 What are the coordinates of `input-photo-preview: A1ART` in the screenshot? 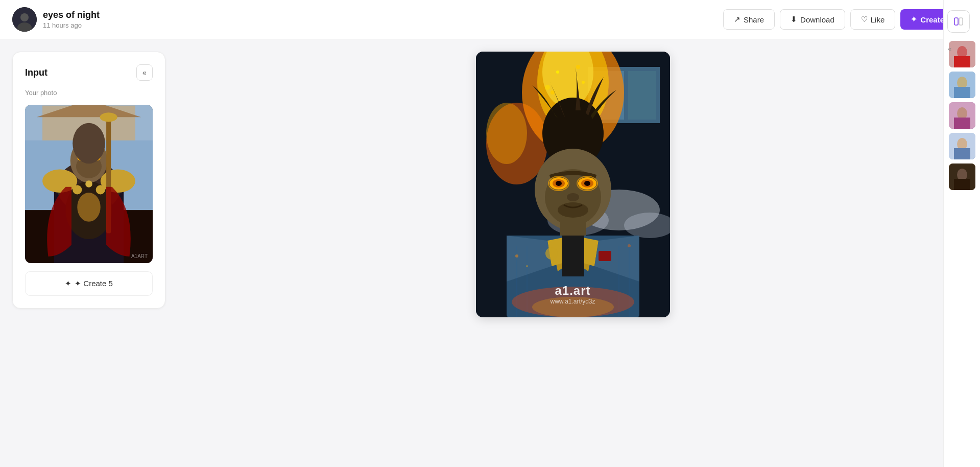 It's located at (89, 184).